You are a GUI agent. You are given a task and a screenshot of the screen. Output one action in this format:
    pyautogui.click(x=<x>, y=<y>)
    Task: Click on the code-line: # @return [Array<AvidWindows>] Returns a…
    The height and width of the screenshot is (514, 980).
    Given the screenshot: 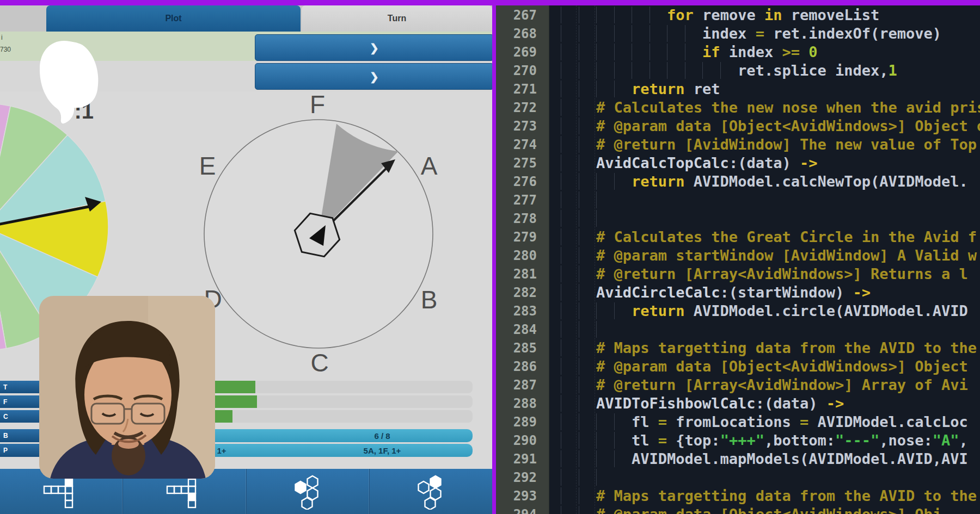 What is the action you would take?
    pyautogui.click(x=764, y=274)
    